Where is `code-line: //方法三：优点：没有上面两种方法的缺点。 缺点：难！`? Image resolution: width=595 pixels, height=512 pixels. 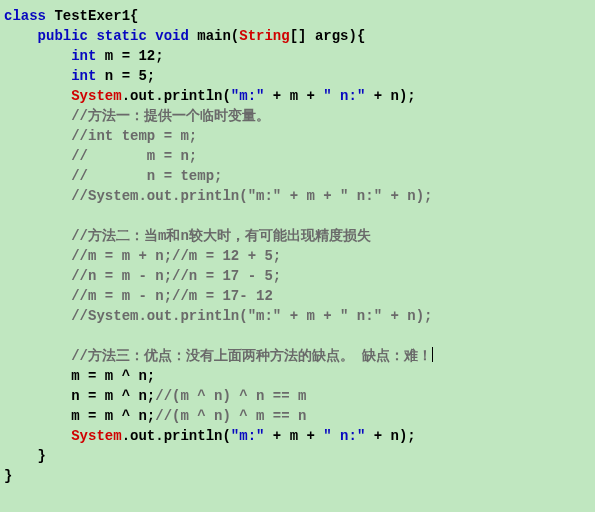 code-line: //方法三：优点：没有上面两种方法的缺点。 缺点：难！ is located at coordinates (298, 356).